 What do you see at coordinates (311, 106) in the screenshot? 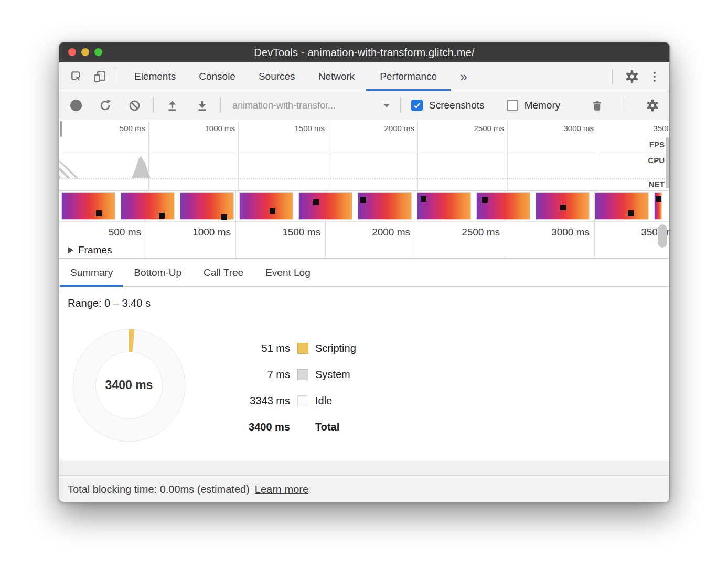
I see `profile-select: animation-with-transfor...` at bounding box center [311, 106].